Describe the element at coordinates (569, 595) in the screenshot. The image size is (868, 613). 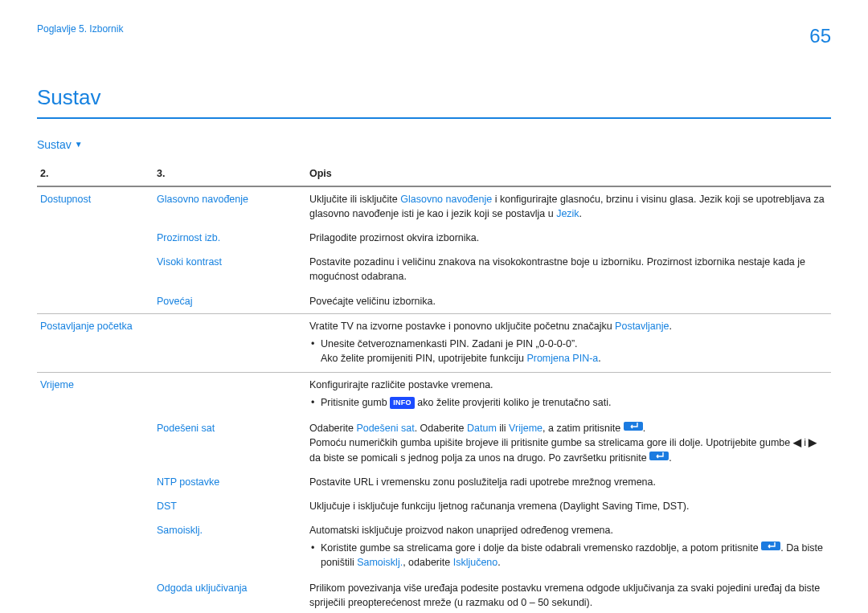
I see `cell-desc: Prilikom povezivanja više uređaja podesi…` at that location.